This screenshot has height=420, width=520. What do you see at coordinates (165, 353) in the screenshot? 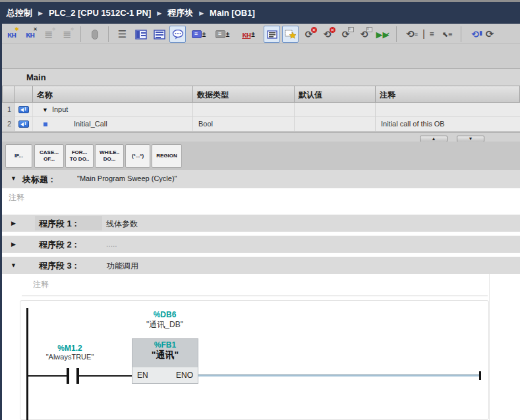
I see `fb-box-header: %FB1 "通讯"` at bounding box center [165, 353].